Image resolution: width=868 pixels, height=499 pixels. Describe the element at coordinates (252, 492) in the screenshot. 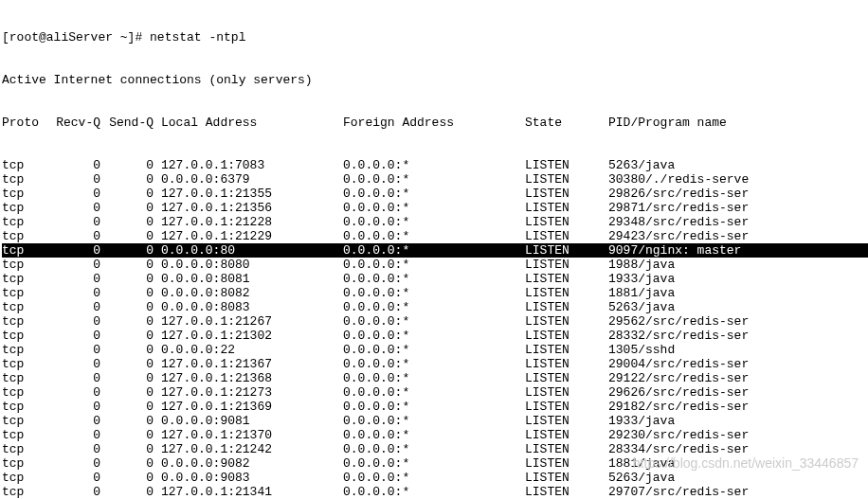

I see `cell-local: 127.0.0.1:21341` at that location.